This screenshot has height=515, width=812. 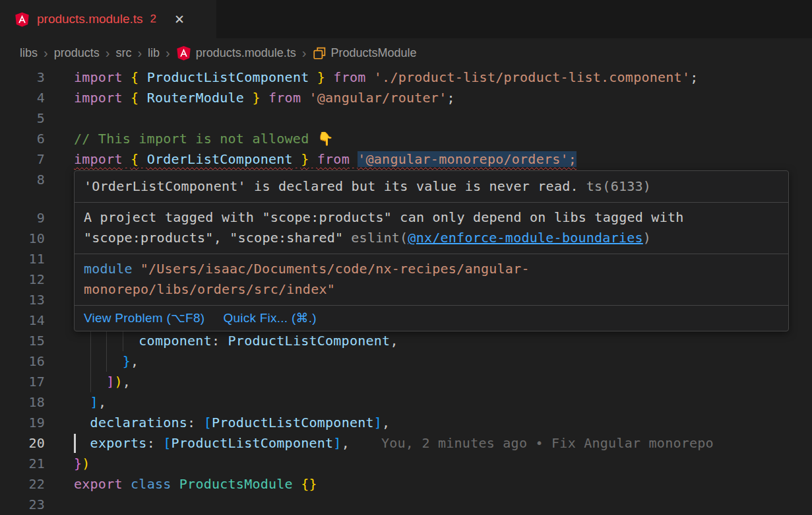 What do you see at coordinates (406, 485) in the screenshot?
I see `code-line-22: 22export class ProductsModule {}` at bounding box center [406, 485].